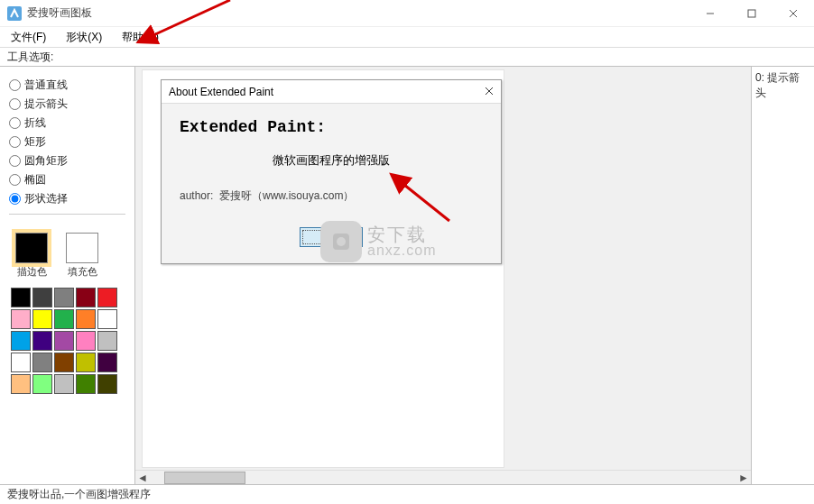 Image resolution: width=814 pixels, height=504 pixels. I want to click on dialog-subtitle: 微软画图程序的增强版, so click(331, 160).